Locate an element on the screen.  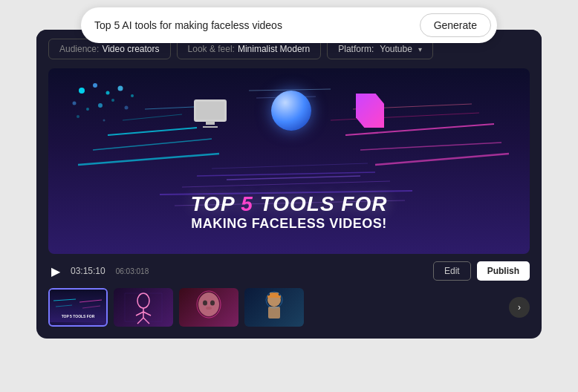
search-bar: Top 5 AI tools for making faceless video… is located at coordinates (289, 25).